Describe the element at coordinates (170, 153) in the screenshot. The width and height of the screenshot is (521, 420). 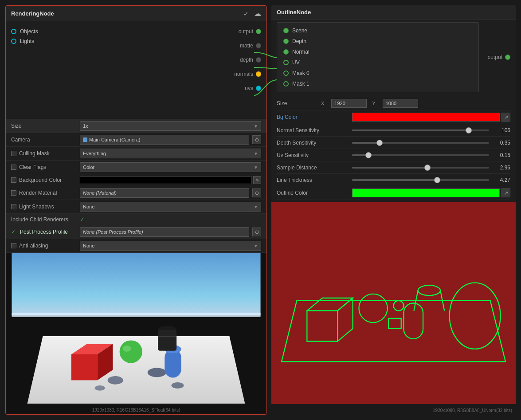
I see `culling-mask-select: Everything ▼` at that location.